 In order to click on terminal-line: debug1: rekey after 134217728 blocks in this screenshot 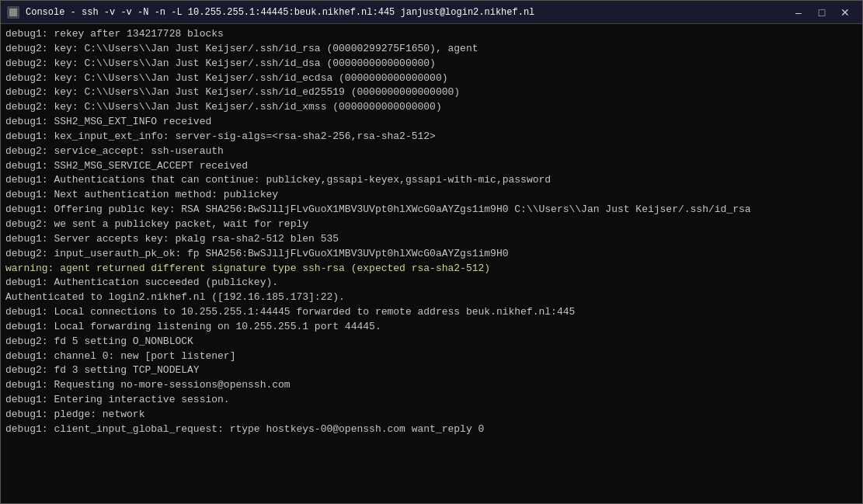, I will do `click(432, 34)`.